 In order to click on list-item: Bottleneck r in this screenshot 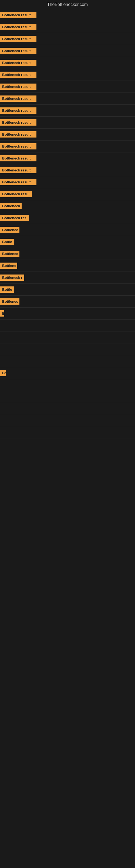, I will do `click(68, 278)`.